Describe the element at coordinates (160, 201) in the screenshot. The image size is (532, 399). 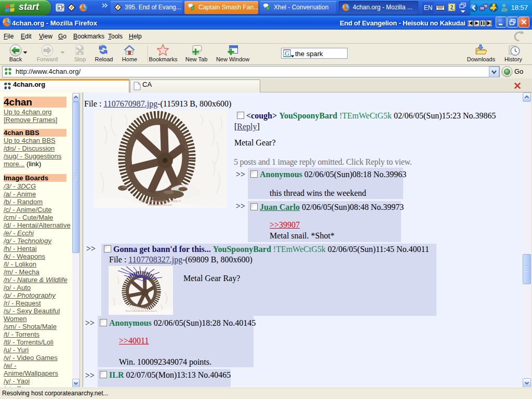
I see `svg-text:©Brad Robinson for Chase Artic: ©Brad Robinson for Chase Article ®` at that location.